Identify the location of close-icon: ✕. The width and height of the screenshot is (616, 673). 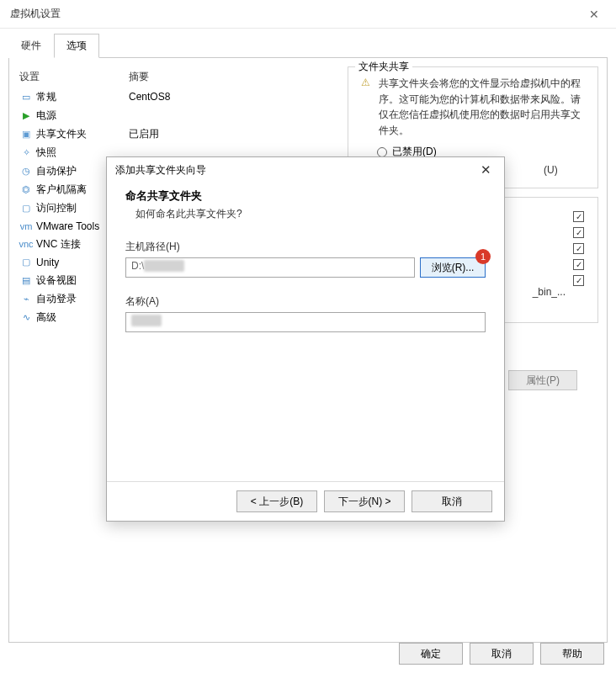
(594, 14).